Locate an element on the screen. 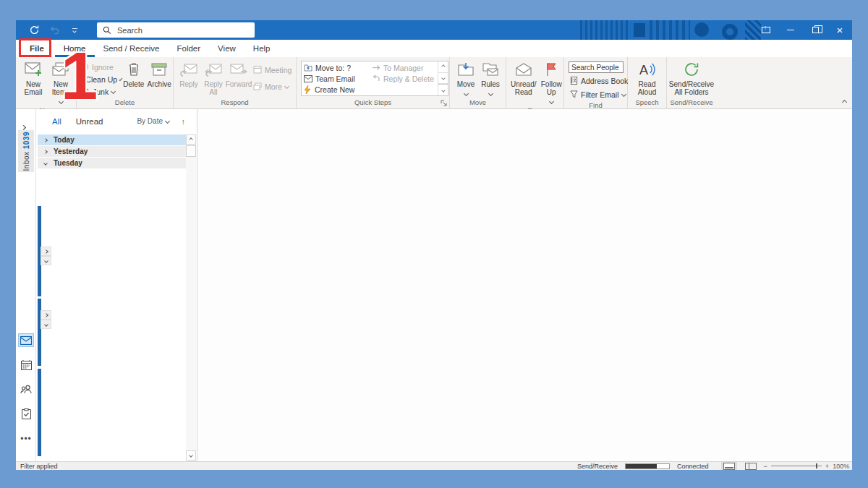 The height and width of the screenshot is (488, 868). ribbon-group-quick-steps: Move to: ? Team Email Create New is located at coordinates (373, 82).